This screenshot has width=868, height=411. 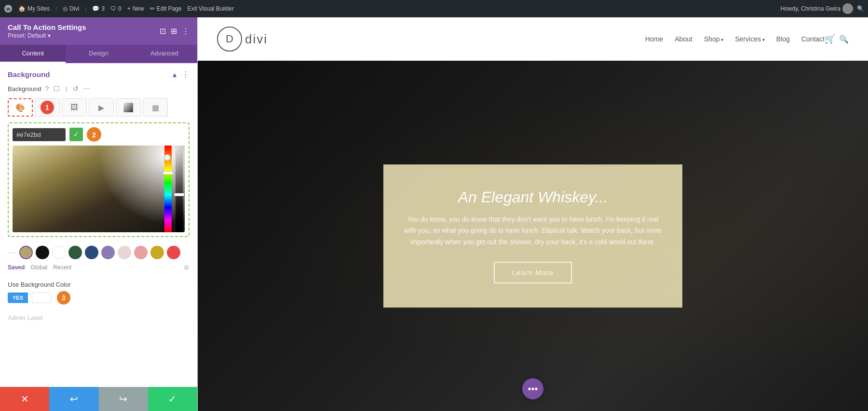 I want to click on swatch-white, so click(x=59, y=252).